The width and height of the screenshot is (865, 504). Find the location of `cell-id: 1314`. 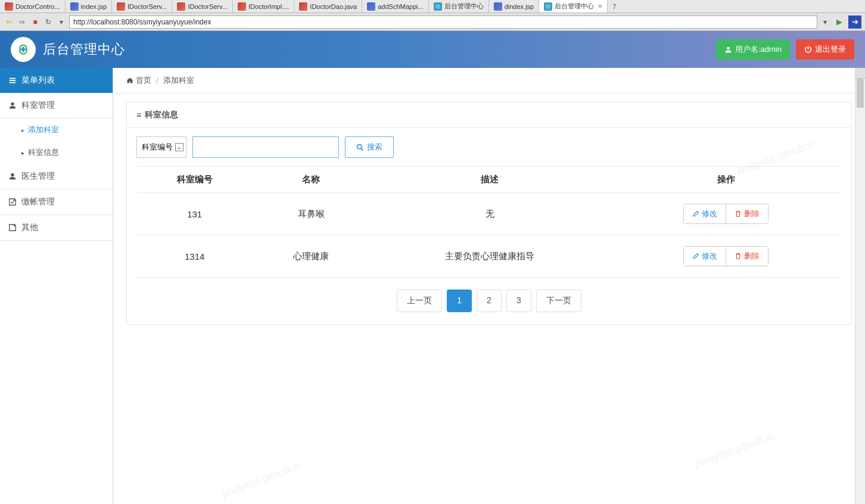

cell-id: 1314 is located at coordinates (194, 256).